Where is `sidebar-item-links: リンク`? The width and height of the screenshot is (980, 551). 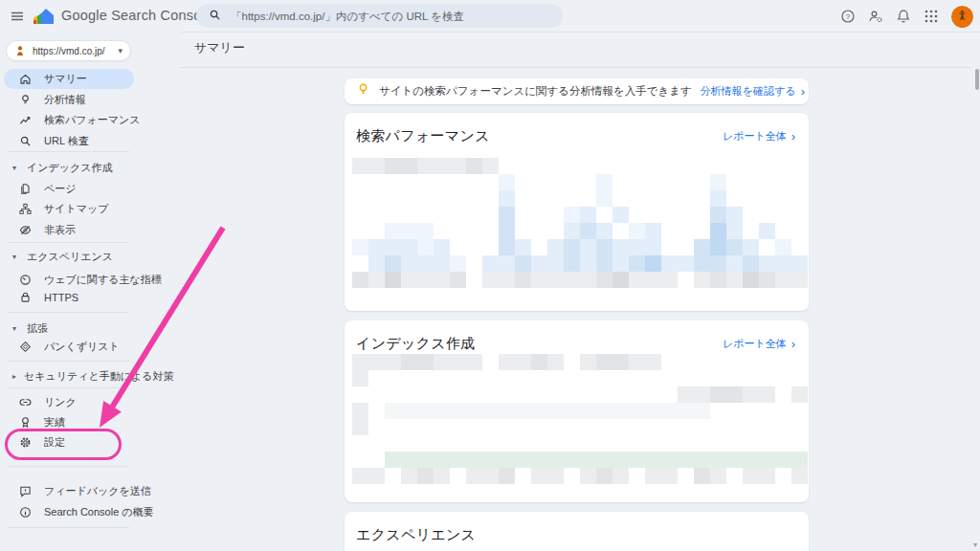
sidebar-item-links: リンク is located at coordinates (69, 402).